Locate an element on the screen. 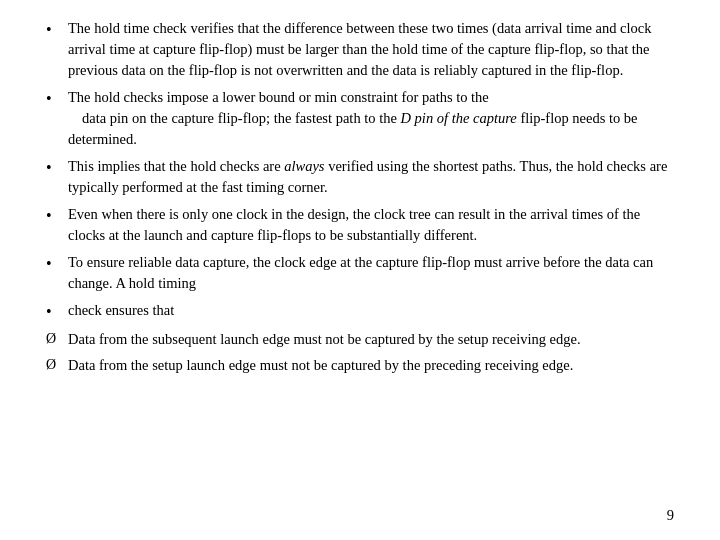  arrow-content: Data from the subsequent launch edge mus… is located at coordinates (371, 340).